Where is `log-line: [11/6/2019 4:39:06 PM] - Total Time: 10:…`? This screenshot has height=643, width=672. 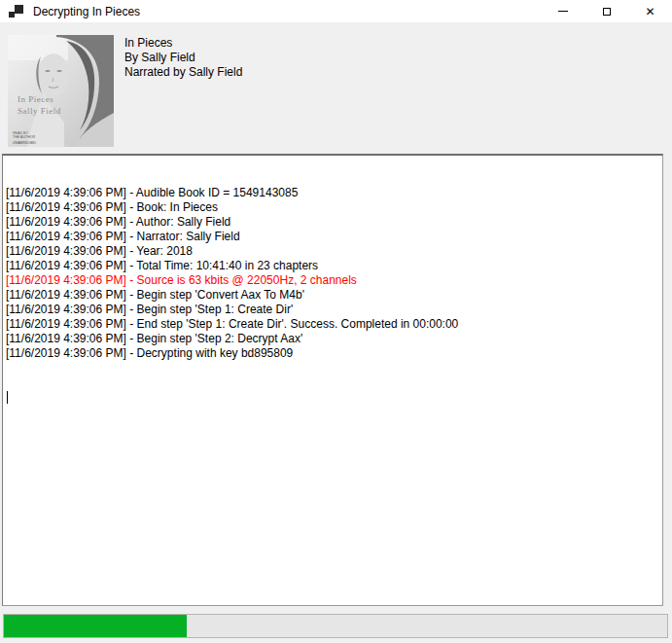 log-line: [11/6/2019 4:39:06 PM] - Total Time: 10:… is located at coordinates (333, 267).